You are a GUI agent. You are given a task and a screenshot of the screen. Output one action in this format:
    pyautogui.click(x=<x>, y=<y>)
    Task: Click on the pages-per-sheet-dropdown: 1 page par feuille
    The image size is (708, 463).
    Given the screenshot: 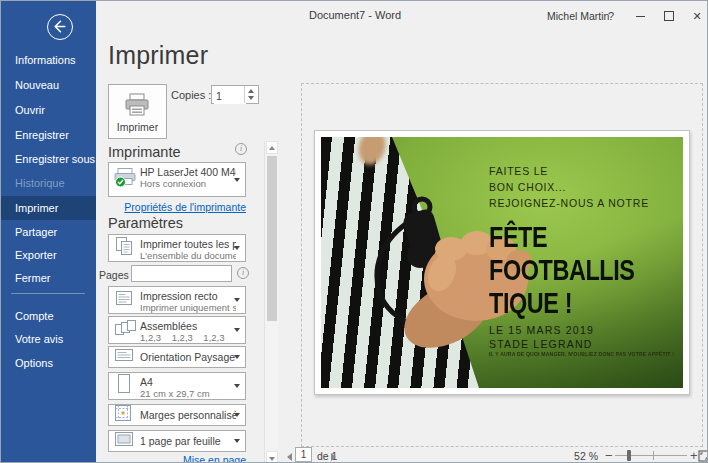 What is the action you would take?
    pyautogui.click(x=177, y=441)
    